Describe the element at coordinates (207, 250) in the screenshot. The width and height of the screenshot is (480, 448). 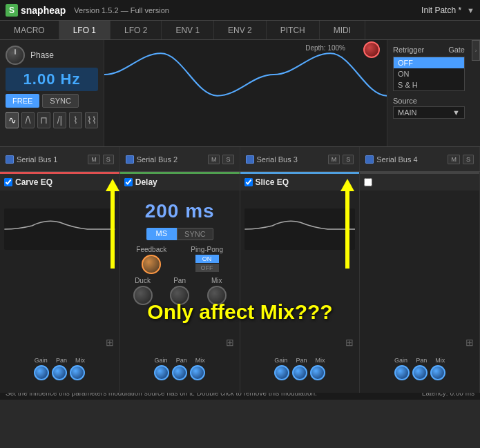
I see `pingpong-label: Ping-Pong` at that location.